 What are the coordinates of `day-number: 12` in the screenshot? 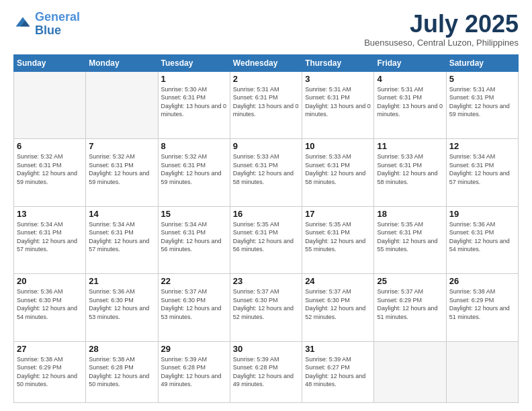 It's located at (482, 146).